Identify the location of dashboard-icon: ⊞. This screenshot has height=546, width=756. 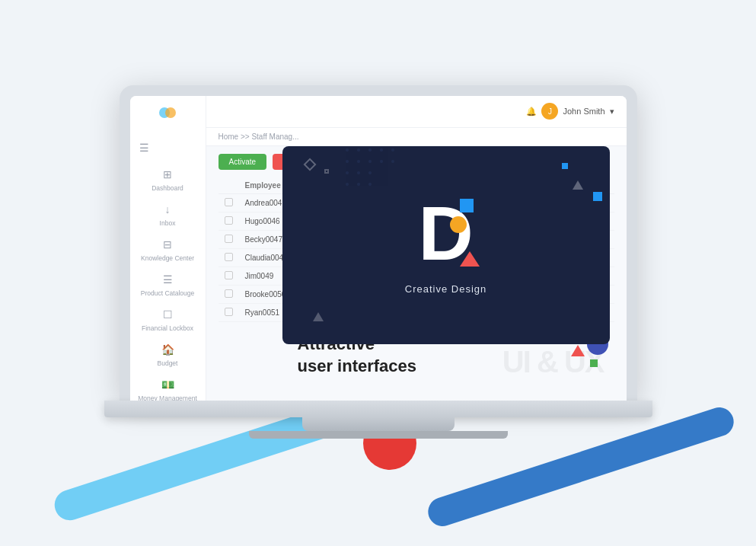
(167, 174).